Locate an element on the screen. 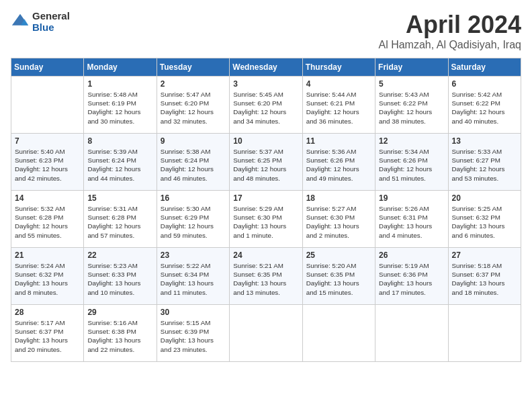  day-number: 21 is located at coordinates (47, 255).